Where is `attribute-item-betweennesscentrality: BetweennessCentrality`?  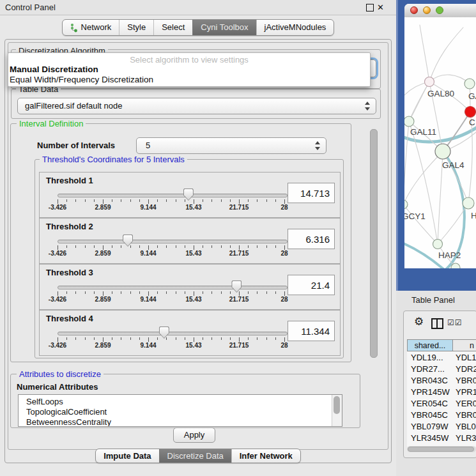 attribute-item-betweennesscentrality: BetweennessCentrality is located at coordinates (180, 422).